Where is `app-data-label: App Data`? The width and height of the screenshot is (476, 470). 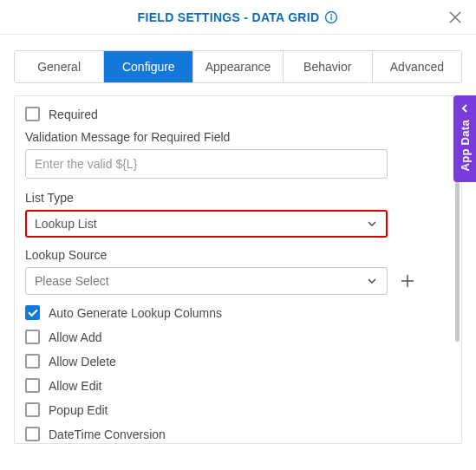
app-data-label: App Data is located at coordinates (465, 146).